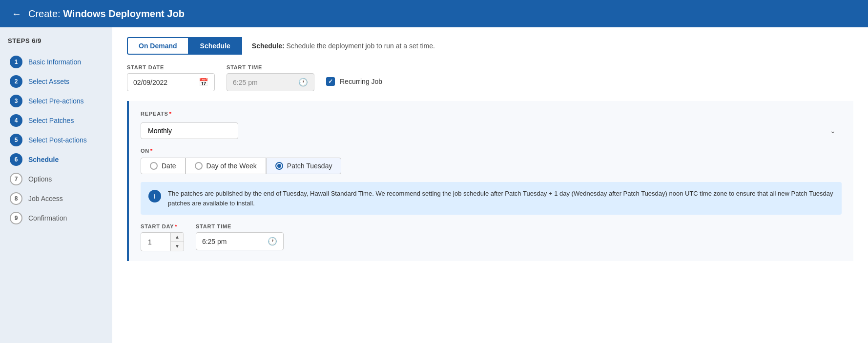 The image size is (868, 343). I want to click on tab-on-demand: On Demand, so click(158, 46).